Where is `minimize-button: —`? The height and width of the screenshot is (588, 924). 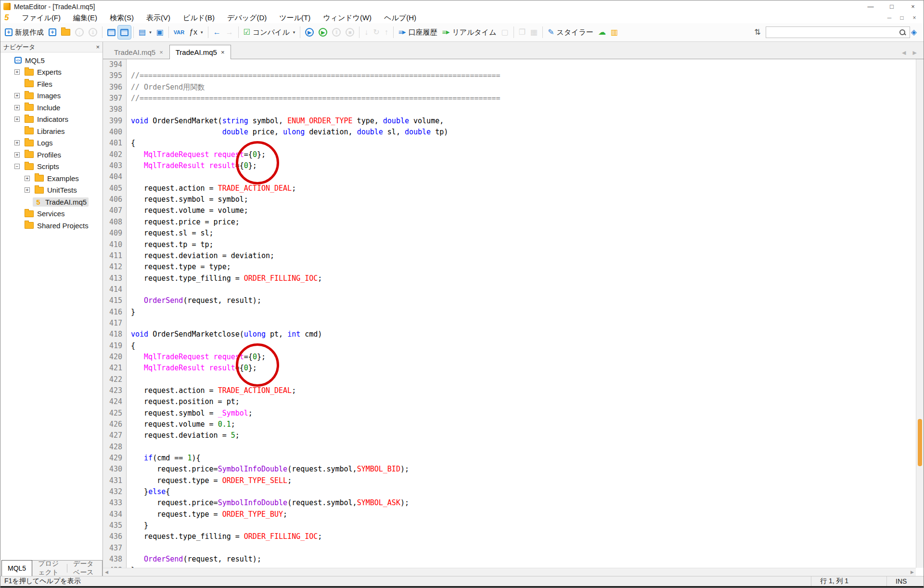 minimize-button: — is located at coordinates (871, 7).